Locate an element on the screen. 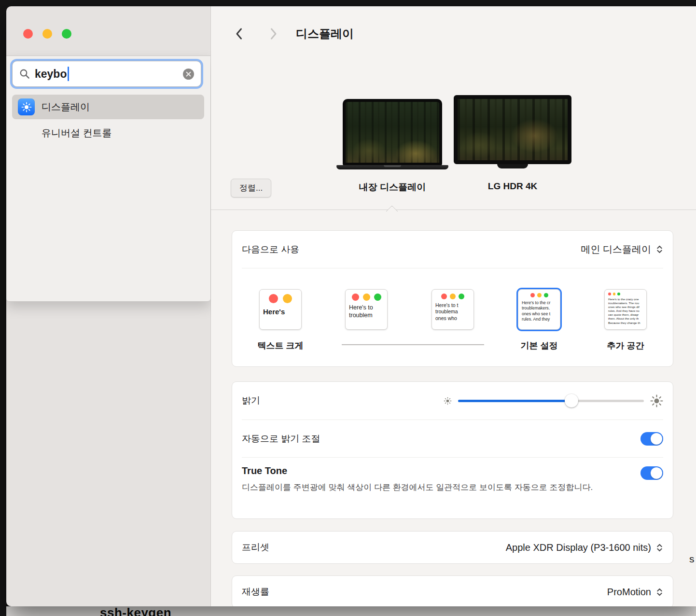 This screenshot has height=616, width=696. search-result-label: 유니버설 컨트롤 is located at coordinates (77, 133).